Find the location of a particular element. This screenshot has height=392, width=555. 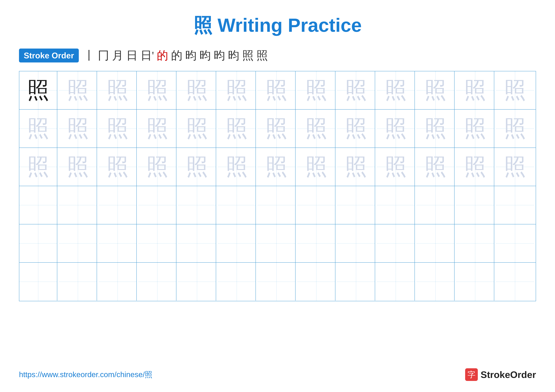

stroke-4: 日 is located at coordinates (132, 56).